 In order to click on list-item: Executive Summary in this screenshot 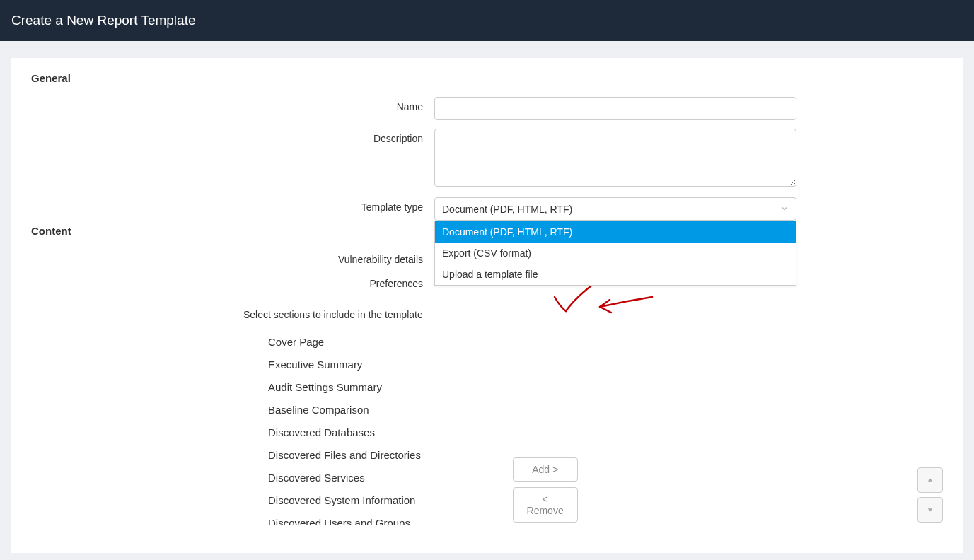, I will do `click(373, 365)`.